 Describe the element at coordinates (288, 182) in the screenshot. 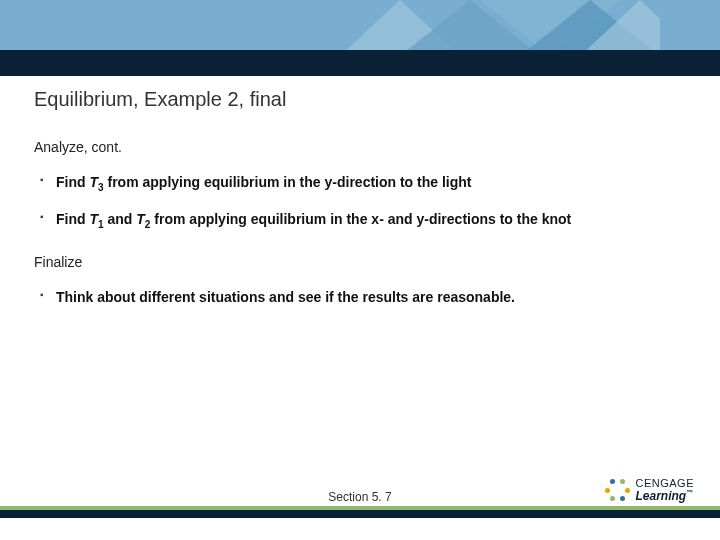

I see `text: from applying equilibrium in the y-direc…` at that location.